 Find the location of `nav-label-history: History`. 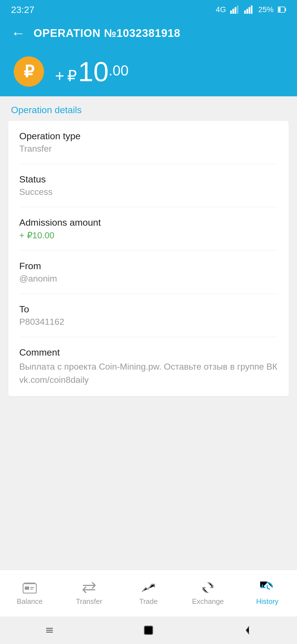

nav-label-history: History is located at coordinates (267, 602).